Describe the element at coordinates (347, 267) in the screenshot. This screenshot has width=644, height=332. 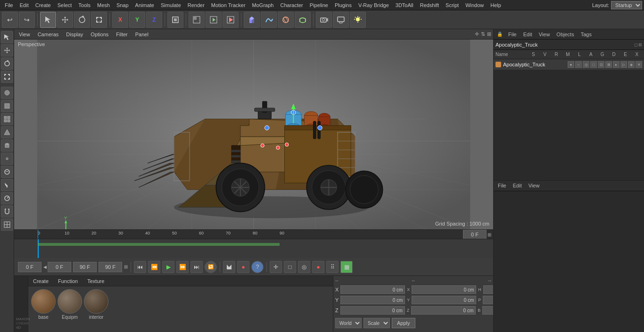
I see `pb-display2-button: ▦` at that location.